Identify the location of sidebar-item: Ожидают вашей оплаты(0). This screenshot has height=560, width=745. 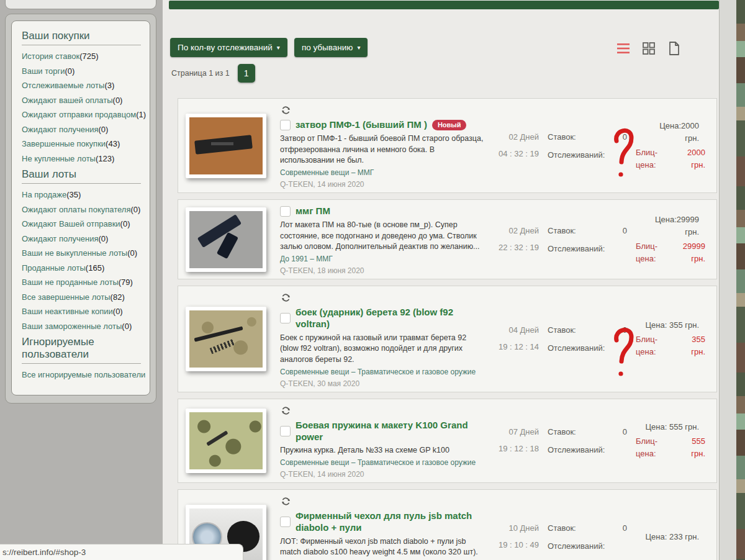
(81, 101).